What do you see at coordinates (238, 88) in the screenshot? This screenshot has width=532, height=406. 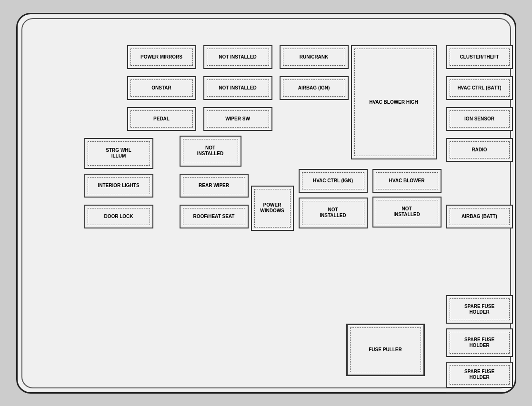 I see `not-installed-2: NOT INSTALLED` at bounding box center [238, 88].